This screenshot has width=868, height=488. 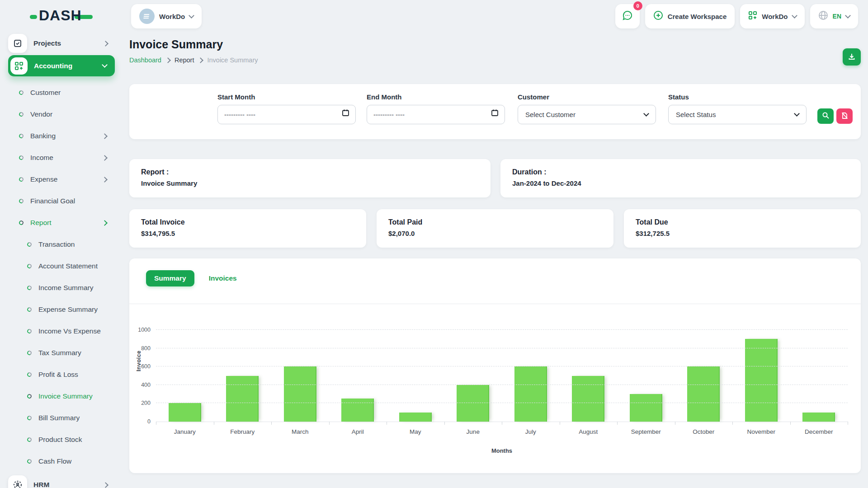 What do you see at coordinates (72, 114) in the screenshot?
I see `sidebar-item-label: Vendor` at bounding box center [72, 114].